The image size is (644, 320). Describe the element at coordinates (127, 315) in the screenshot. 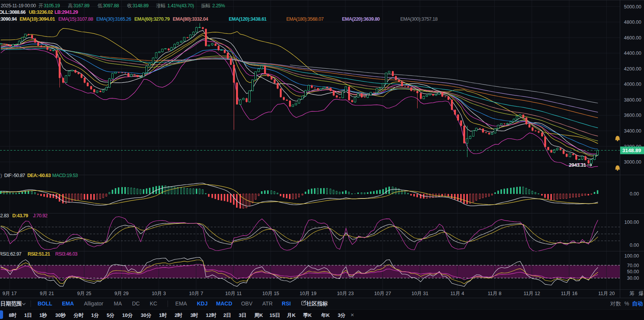

I see `svg-text: 10分` at that location.